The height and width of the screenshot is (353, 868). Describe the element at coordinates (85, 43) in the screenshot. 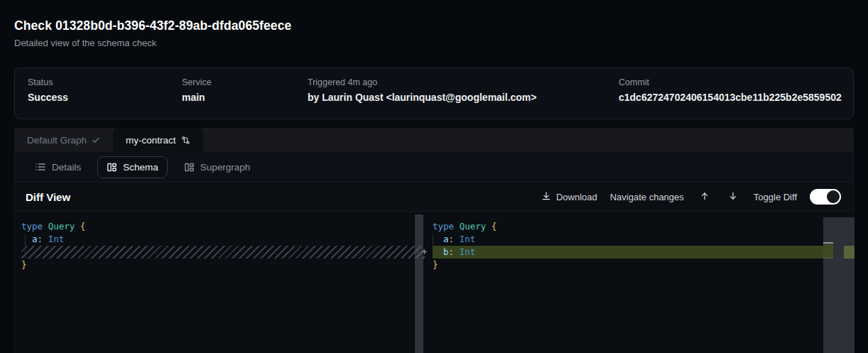

I see `page-subtitle: Detailed view of the schema check` at that location.